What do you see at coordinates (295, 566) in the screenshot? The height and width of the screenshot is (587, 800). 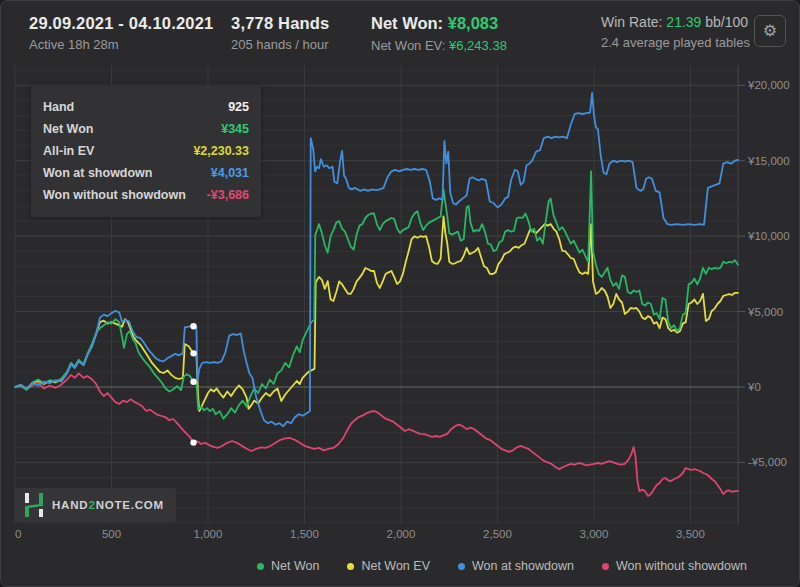 I see `legend-label: Net Won` at bounding box center [295, 566].